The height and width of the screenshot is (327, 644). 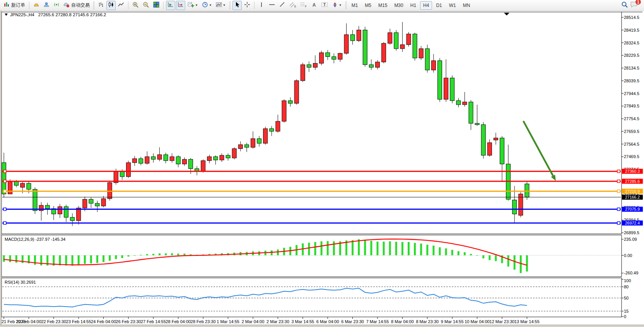 I want to click on autotrade-button: 自动交易, so click(x=77, y=5).